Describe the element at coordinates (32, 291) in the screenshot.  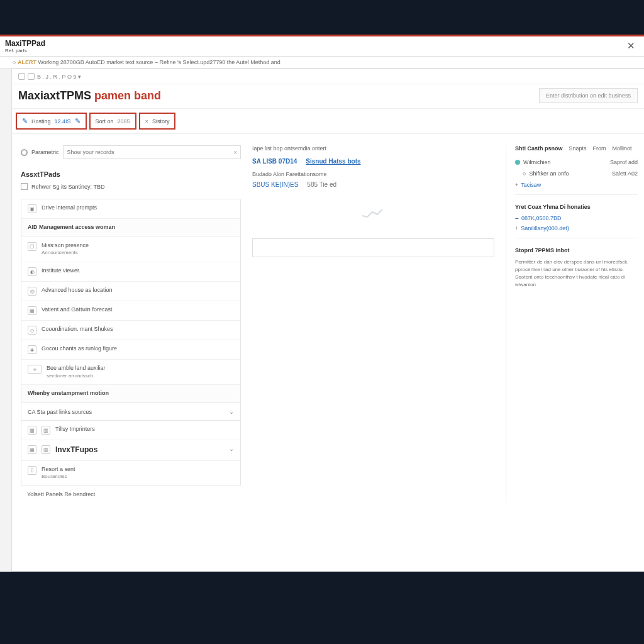
I see `location-icon: ◎` at that location.